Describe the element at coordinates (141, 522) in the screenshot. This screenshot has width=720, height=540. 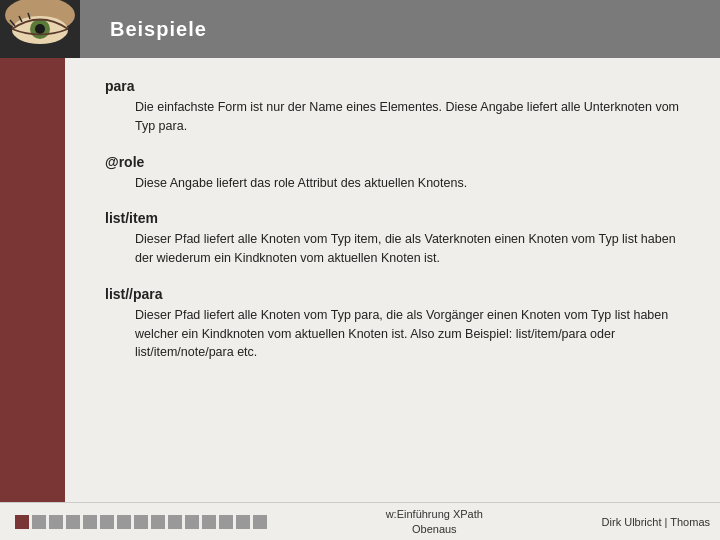
I see `footer-squares` at that location.